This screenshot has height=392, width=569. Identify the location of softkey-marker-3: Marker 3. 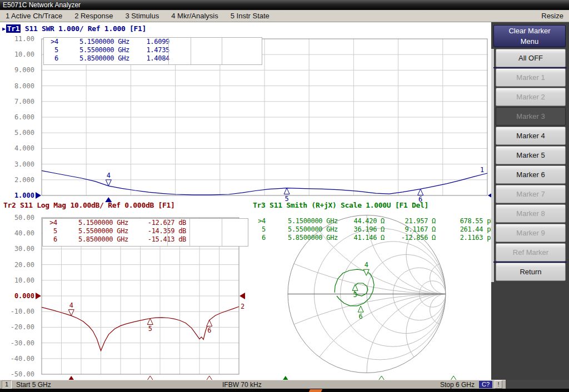
(531, 117).